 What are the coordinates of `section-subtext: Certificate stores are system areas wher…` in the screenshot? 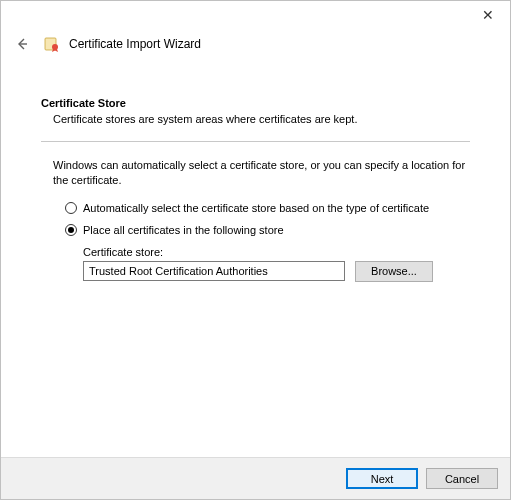 It's located at (262, 119).